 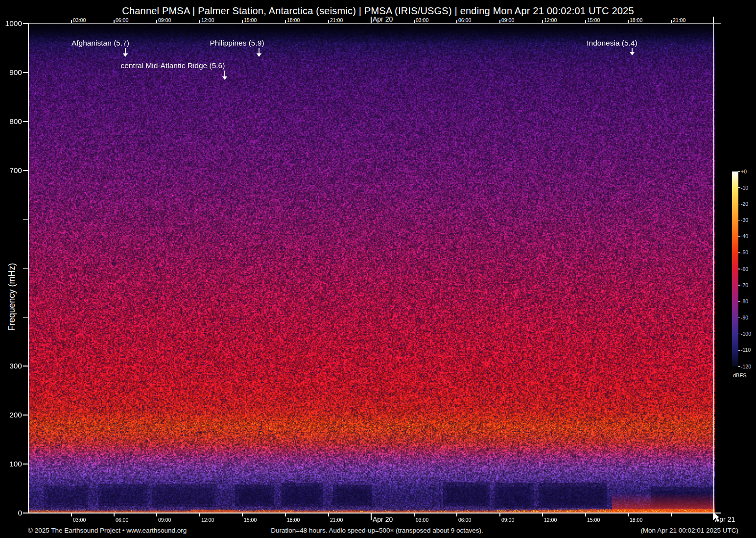 What do you see at coordinates (744, 171) in the screenshot?
I see `colorbar-tick-label: +0` at bounding box center [744, 171].